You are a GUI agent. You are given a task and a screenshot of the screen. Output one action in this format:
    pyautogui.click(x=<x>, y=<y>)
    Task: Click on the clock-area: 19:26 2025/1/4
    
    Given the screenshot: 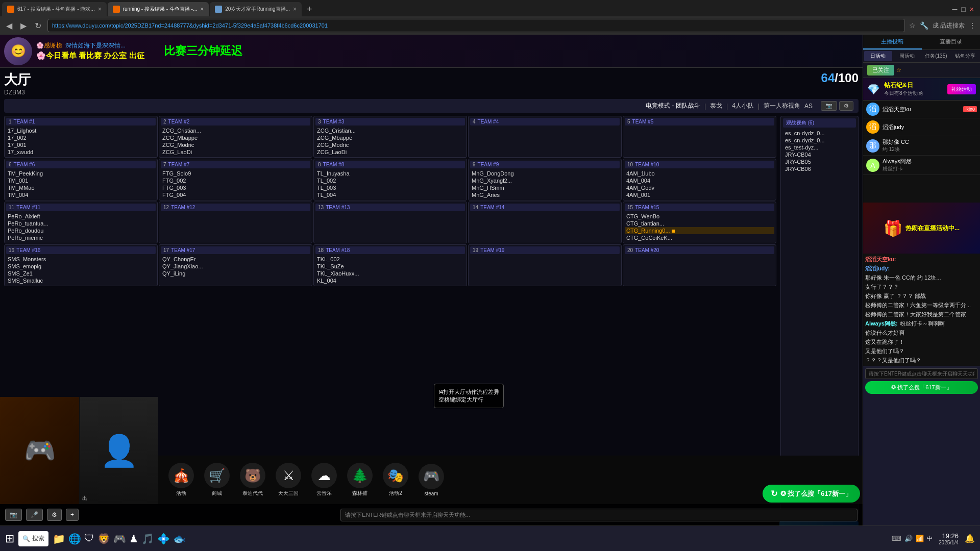 What is the action you would take?
    pyautogui.click(x=948, y=539)
    